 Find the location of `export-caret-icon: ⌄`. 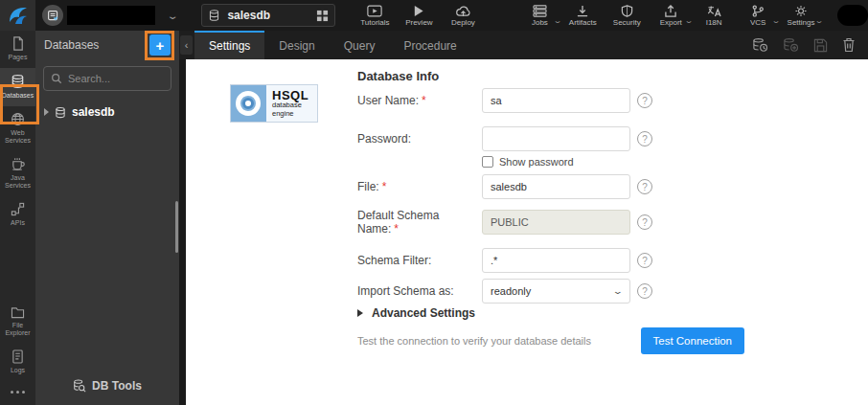

export-caret-icon: ⌄ is located at coordinates (689, 21).